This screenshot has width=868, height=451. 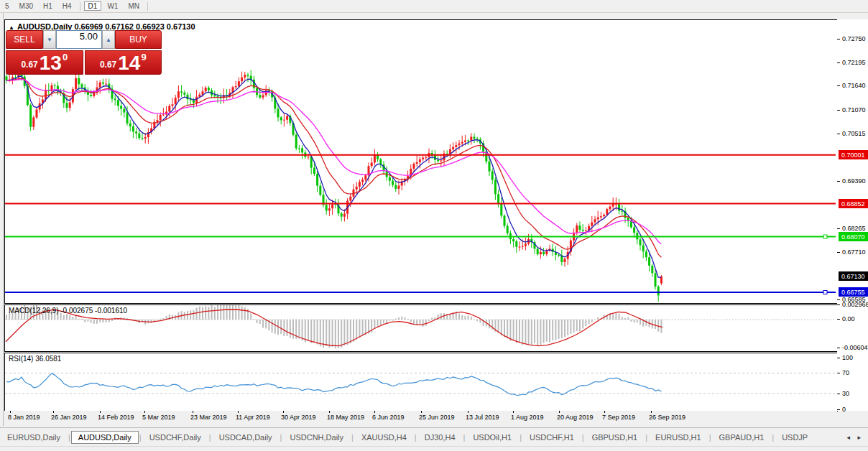 What do you see at coordinates (316, 437) in the screenshot?
I see `tab-usdcnh-daily: USDCNH,Daily` at bounding box center [316, 437].